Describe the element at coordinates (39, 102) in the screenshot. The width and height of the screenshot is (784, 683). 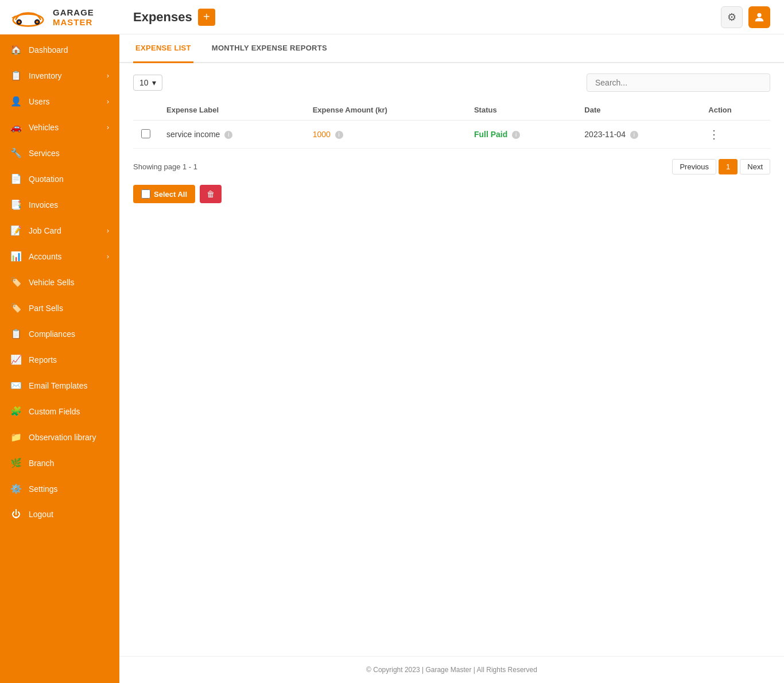
I see `sidebar-label-users: Users` at that location.